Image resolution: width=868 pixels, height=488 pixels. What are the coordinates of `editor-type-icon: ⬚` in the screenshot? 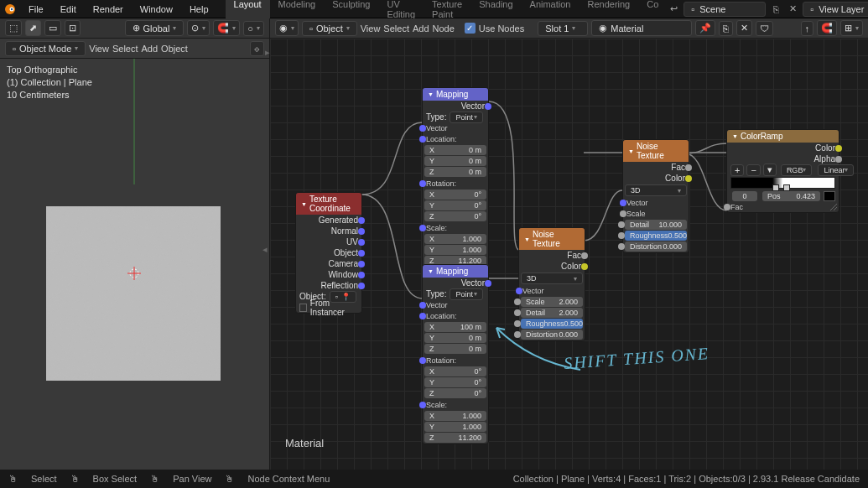 It's located at (13, 29).